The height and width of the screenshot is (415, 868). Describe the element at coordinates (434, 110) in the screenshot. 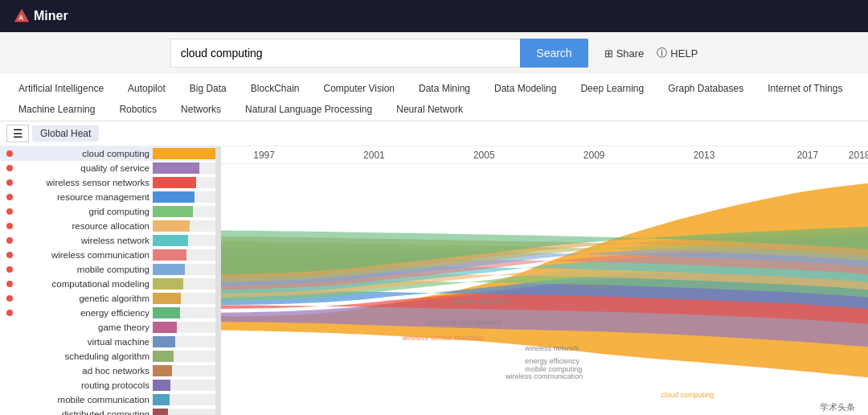

I see `tabs-row-2: Machine LearningRoboticsNetworksNatural …` at that location.